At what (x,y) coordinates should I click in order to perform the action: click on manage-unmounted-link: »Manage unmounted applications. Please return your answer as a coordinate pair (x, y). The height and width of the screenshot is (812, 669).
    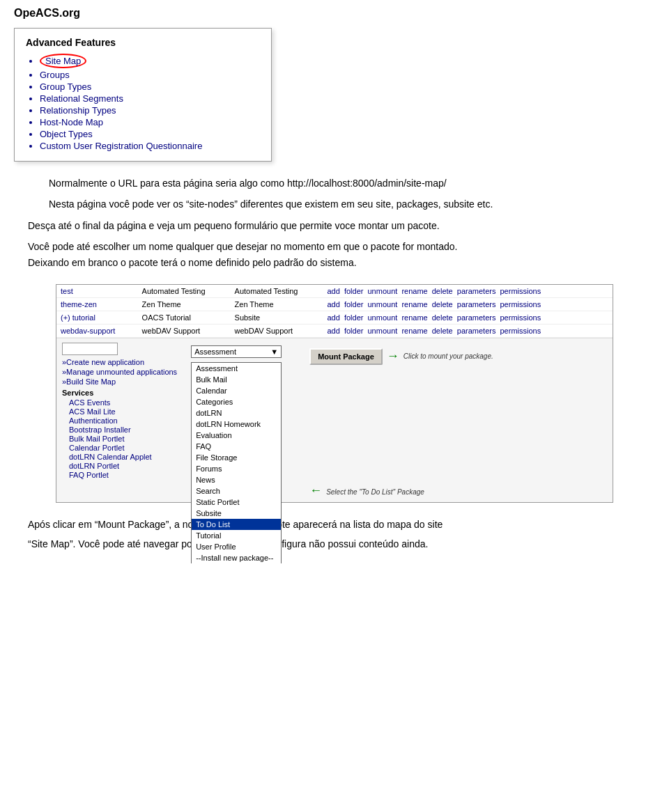
    Looking at the image, I should click on (120, 372).